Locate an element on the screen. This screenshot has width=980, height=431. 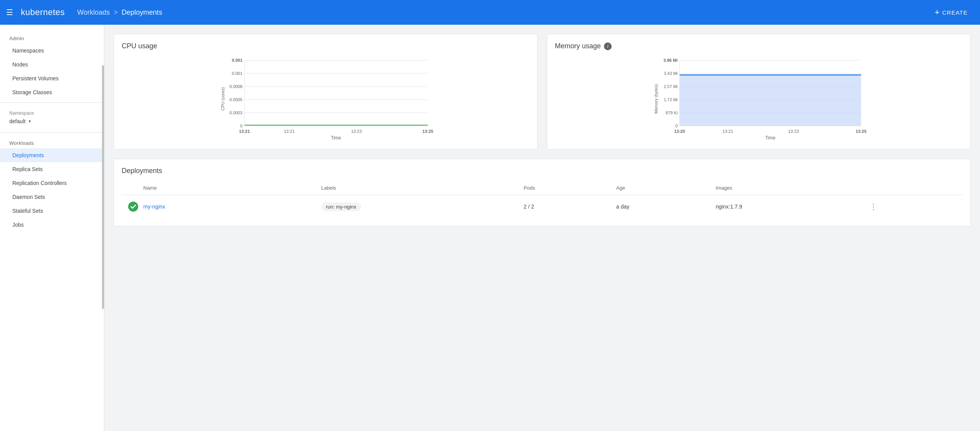
namespace-label: Namespace is located at coordinates (52, 113).